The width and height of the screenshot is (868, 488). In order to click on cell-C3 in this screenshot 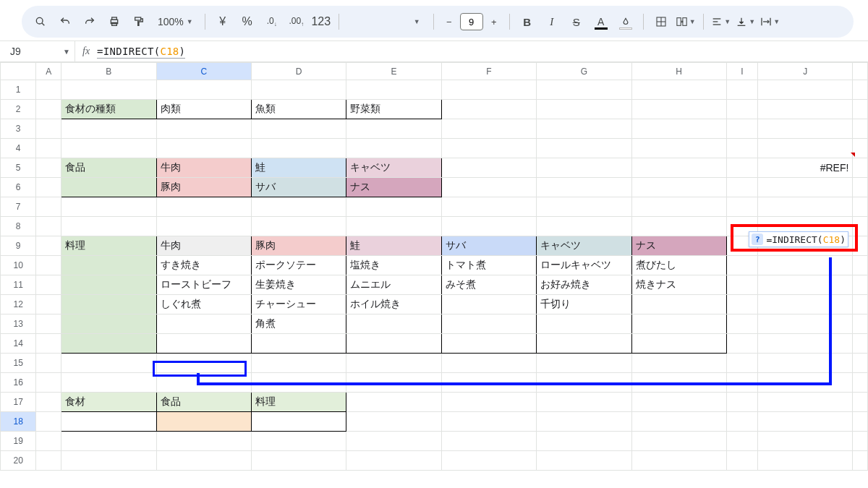, I will do `click(204, 129)`.